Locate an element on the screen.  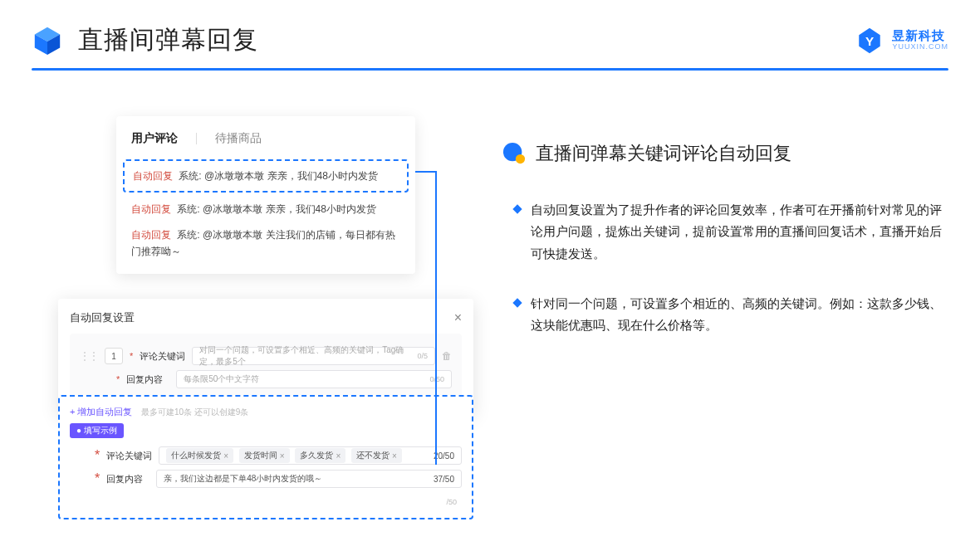
bullet-item: 自动回复设置为了提升作者的评论回复效率，作者可在开播前针对常见的评论用户问题，提… is located at coordinates (737, 232).